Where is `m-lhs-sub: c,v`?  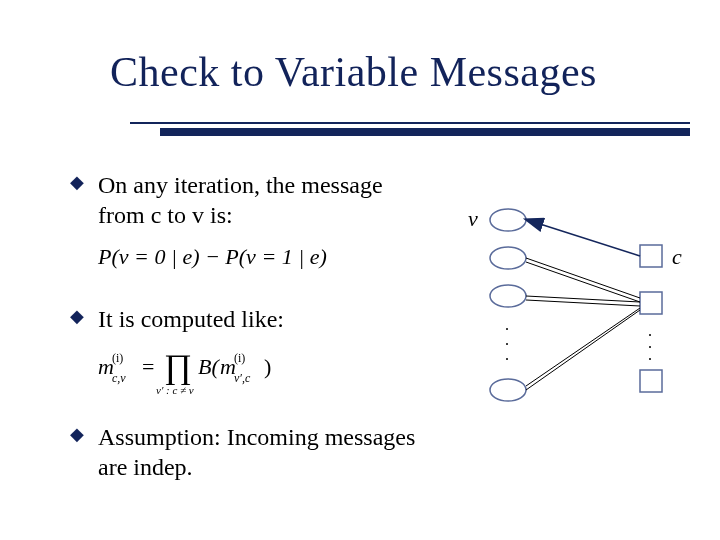 m-lhs-sub: c,v is located at coordinates (119, 378).